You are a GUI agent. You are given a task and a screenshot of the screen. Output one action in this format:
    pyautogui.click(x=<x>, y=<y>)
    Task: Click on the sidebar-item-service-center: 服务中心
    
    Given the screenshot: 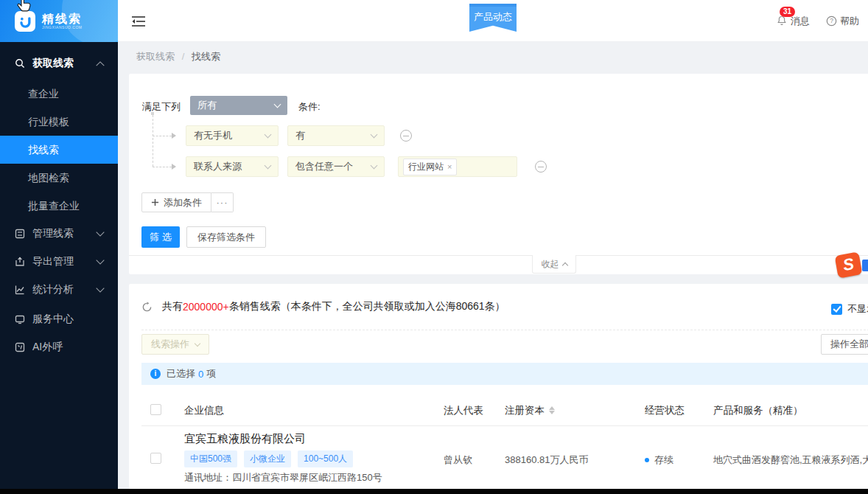 What is the action you would take?
    pyautogui.click(x=59, y=319)
    